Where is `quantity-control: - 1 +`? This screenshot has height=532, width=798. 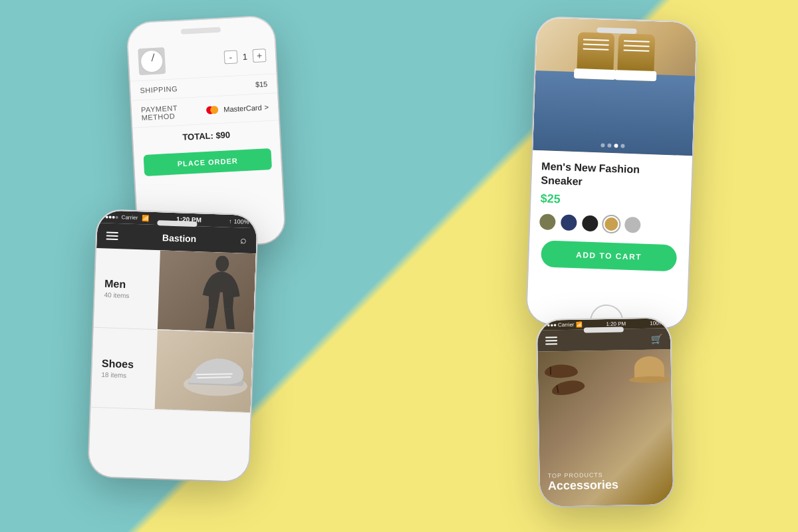 quantity-control: - 1 + is located at coordinates (245, 56).